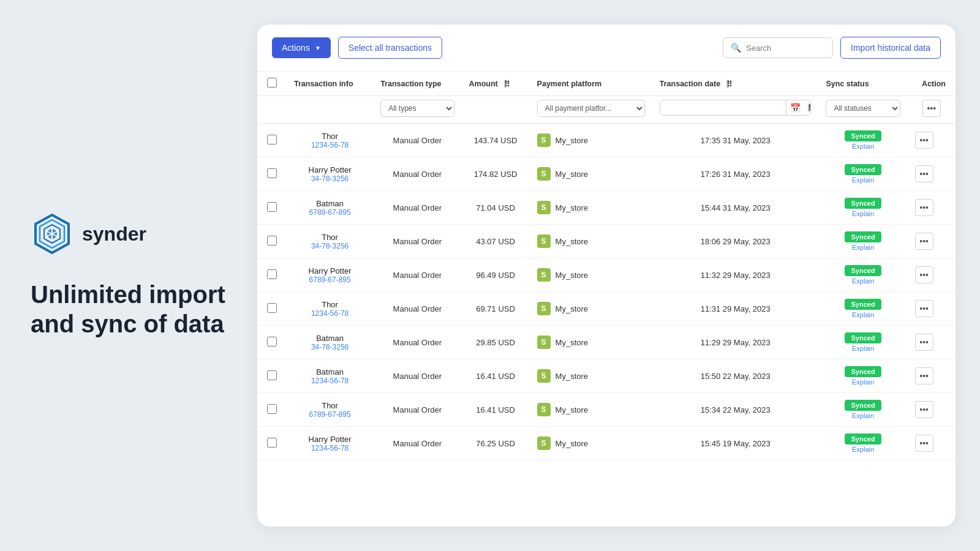 The width and height of the screenshot is (980, 551). Describe the element at coordinates (736, 174) in the screenshot. I see `row-date: 17:26 31 May, 2023` at that location.